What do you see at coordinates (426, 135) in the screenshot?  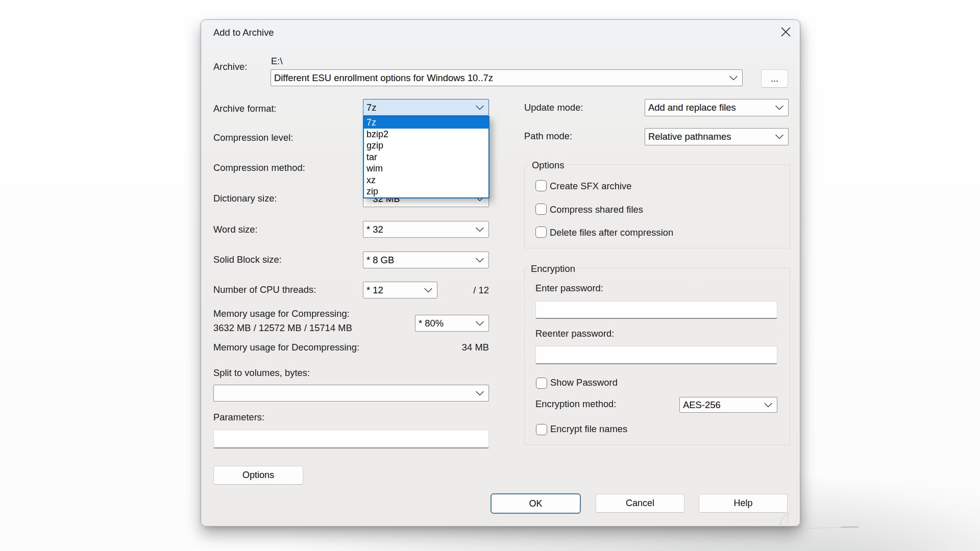 I see `dropdown-item-bzip2: bzip2` at bounding box center [426, 135].